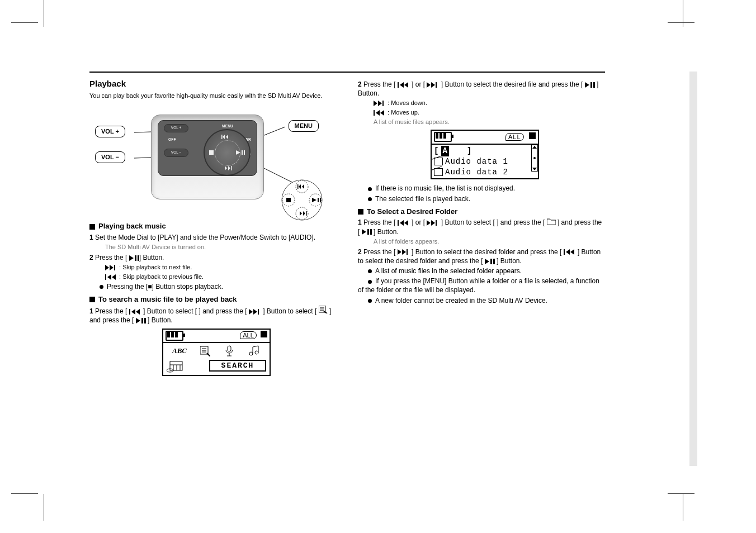 Image resolution: width=756 pixels, height=533 pixels. Describe the element at coordinates (205, 351) in the screenshot. I see `list-icon` at that location.